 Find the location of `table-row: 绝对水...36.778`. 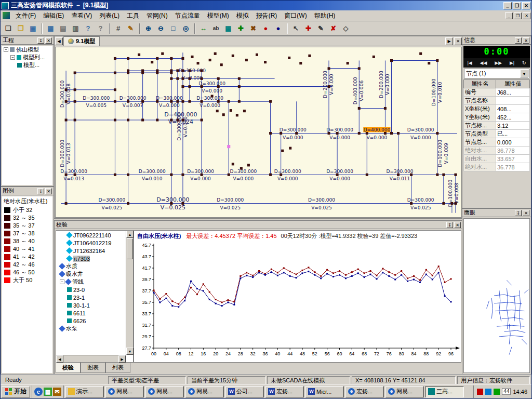

table-row: 绝对水...36.778 is located at coordinates (497, 167).